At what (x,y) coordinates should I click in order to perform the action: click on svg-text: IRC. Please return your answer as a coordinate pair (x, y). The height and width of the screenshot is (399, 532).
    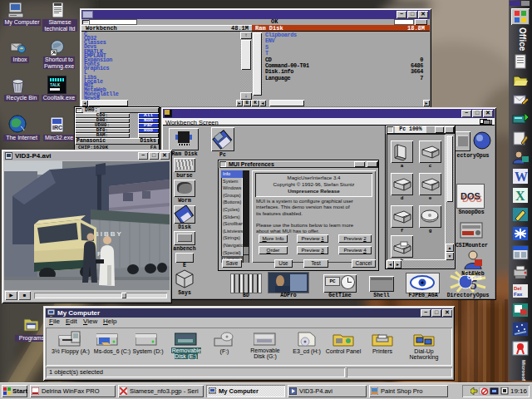
    Looking at the image, I should click on (57, 128).